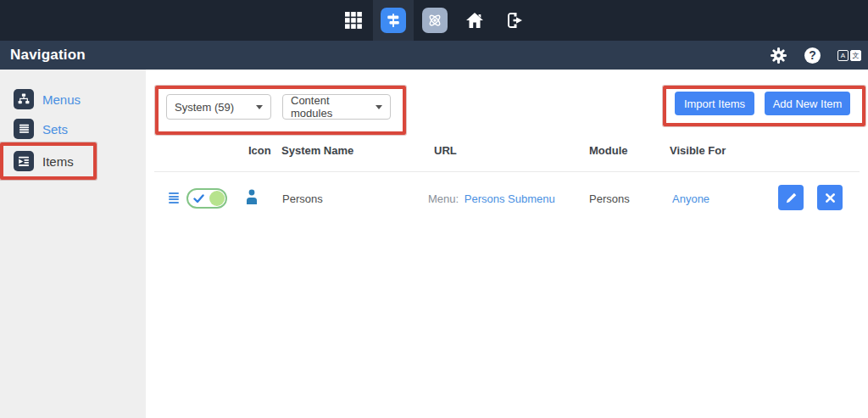  Describe the element at coordinates (446, 151) in the screenshot. I see `col-header-url: URL` at that location.